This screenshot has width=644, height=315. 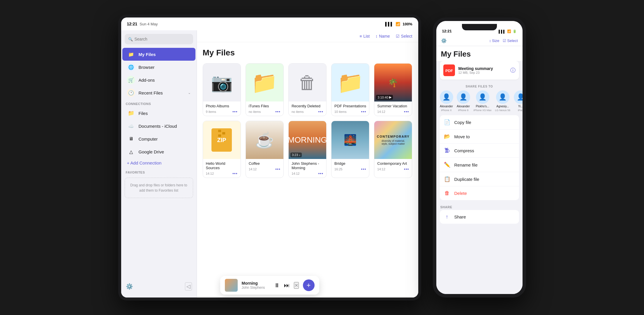 What do you see at coordinates (147, 67) in the screenshot?
I see `sidebar-browser-label: Browser` at bounding box center [147, 67].